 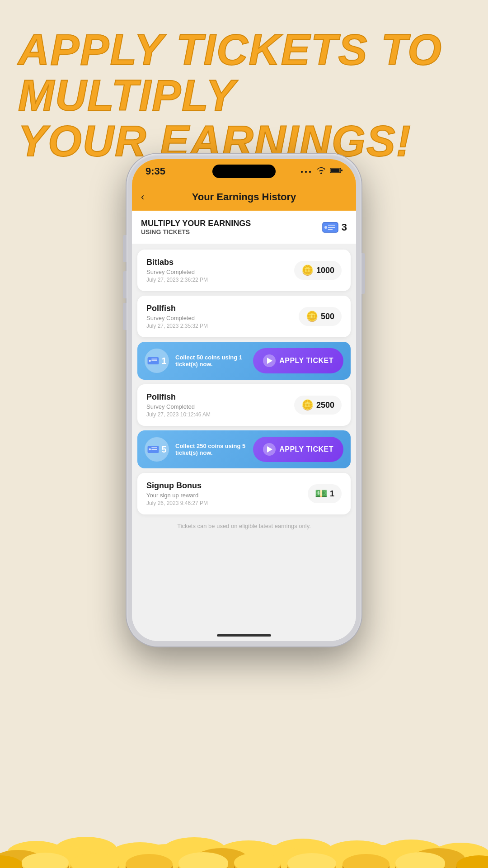 What do you see at coordinates (307, 270) in the screenshot?
I see `coin-icon-bitlabs: 🪙` at bounding box center [307, 270].